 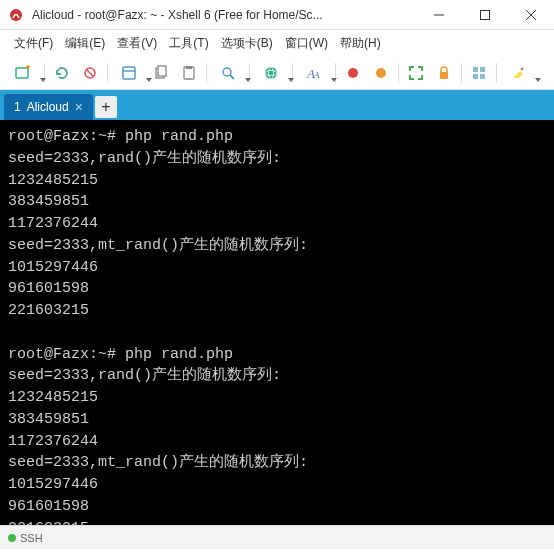 I want to click on disconnect-button, so click(x=90, y=73).